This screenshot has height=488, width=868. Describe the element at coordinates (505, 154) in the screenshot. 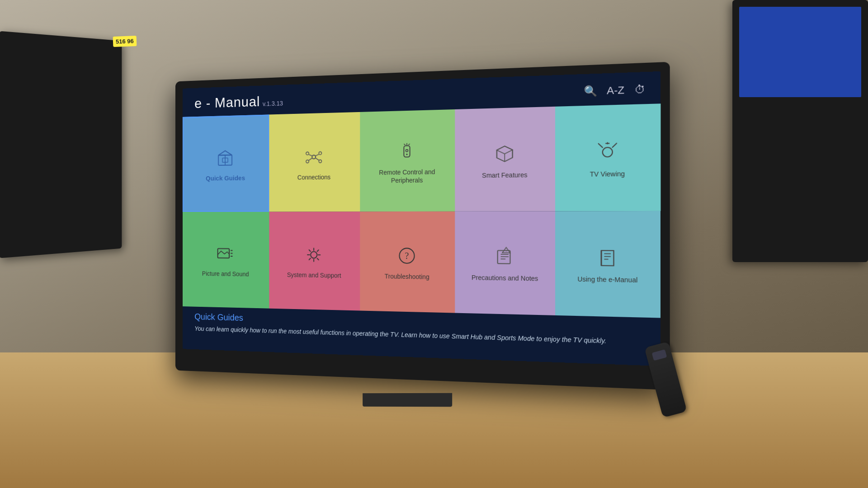

I see `cube-icon` at that location.